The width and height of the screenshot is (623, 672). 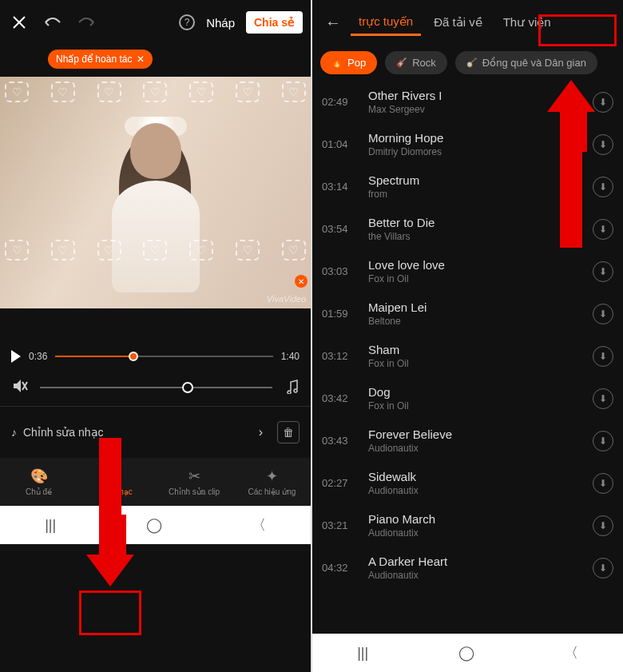 What do you see at coordinates (416, 62) in the screenshot?
I see `chip-rock: 🎸 Rock` at bounding box center [416, 62].